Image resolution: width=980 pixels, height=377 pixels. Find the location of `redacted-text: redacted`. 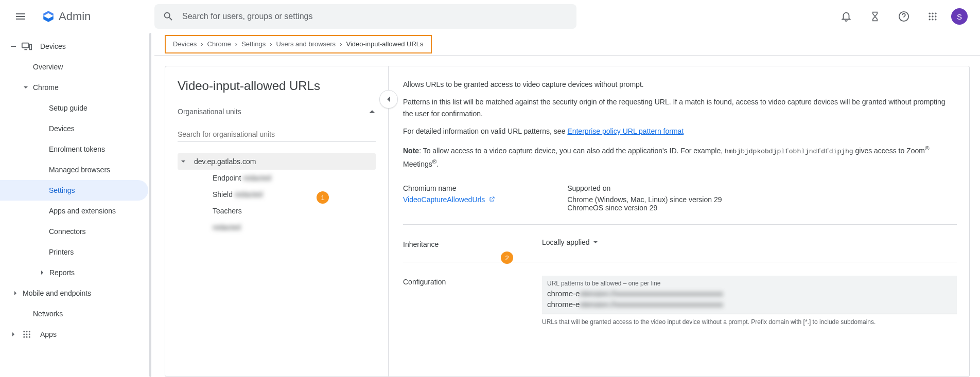

redacted-text: redacted is located at coordinates (249, 194).